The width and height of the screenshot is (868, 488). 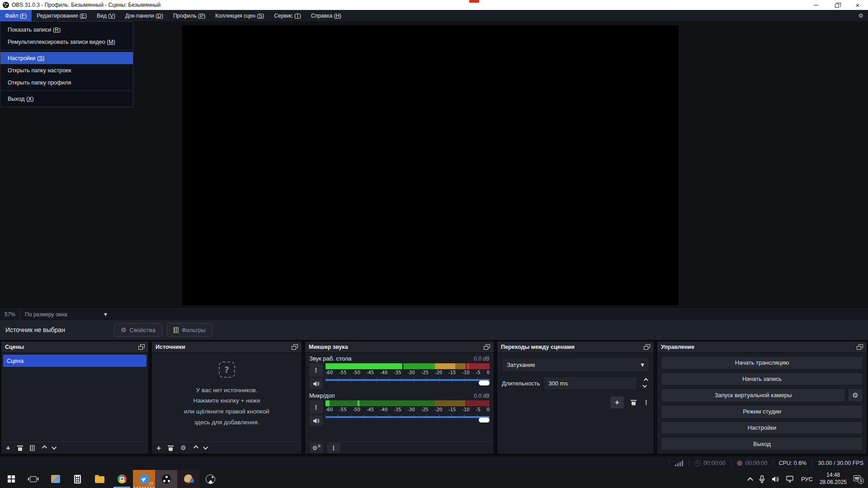 What do you see at coordinates (67, 42) in the screenshot?
I see `file-menu-remux: Ремультиплексировать записи видео (M)` at bounding box center [67, 42].